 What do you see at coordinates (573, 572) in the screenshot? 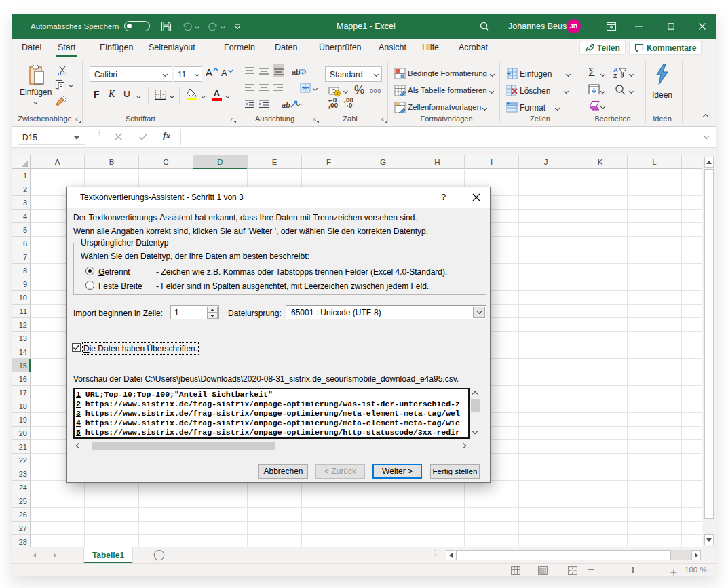
I see `page-break-view-icon` at bounding box center [573, 572].